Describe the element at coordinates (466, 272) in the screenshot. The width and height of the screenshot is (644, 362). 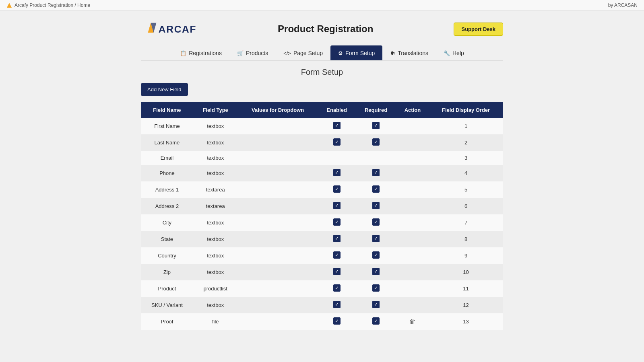
I see `cell-display-order: 10` at that location.